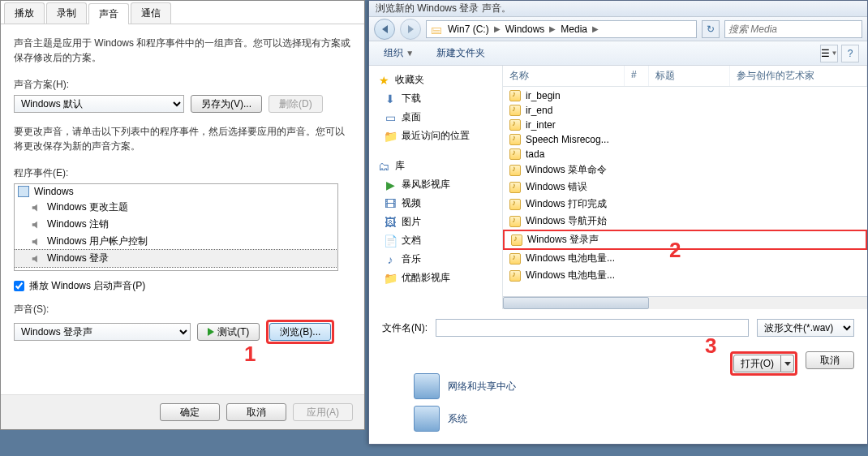 This screenshot has height=456, width=868. Describe the element at coordinates (24, 13) in the screenshot. I see `tab-playback: 播放` at that location.